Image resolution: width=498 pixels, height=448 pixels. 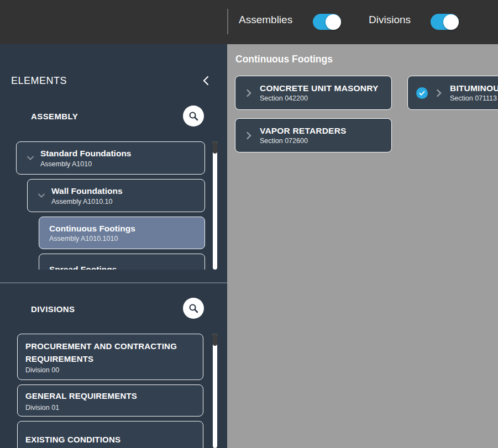 What do you see at coordinates (111, 400) in the screenshot?
I see `division-item-01: GENERAL REQUIREMENTS Division 01` at bounding box center [111, 400].